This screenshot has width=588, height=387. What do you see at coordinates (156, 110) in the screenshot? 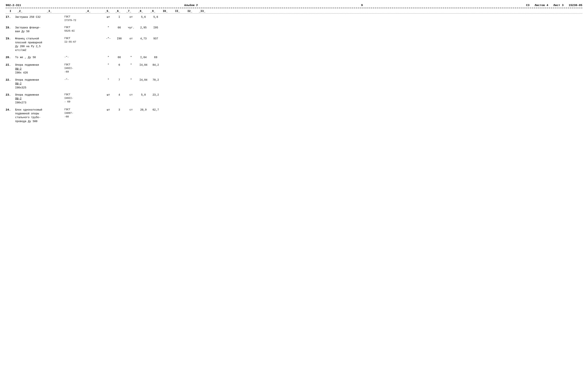
I see `row-total: 62,7` at bounding box center [156, 110].